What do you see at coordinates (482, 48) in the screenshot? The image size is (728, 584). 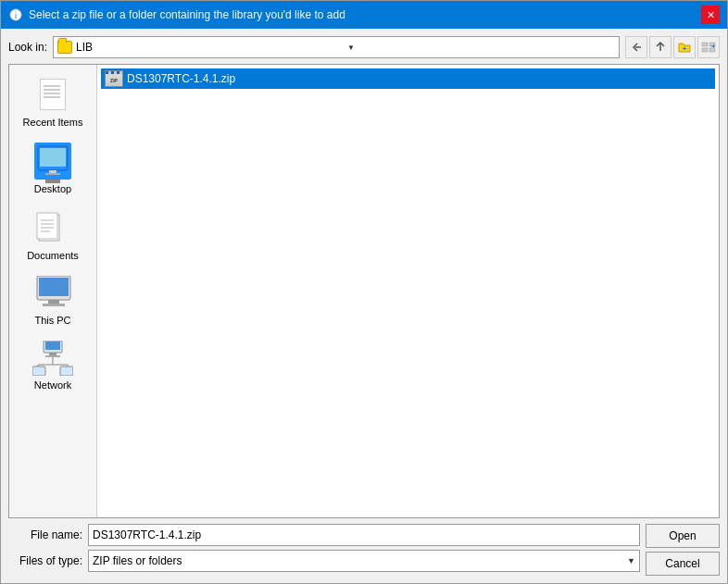 I see `dropdown-arrow-icon: ▼` at bounding box center [482, 48].